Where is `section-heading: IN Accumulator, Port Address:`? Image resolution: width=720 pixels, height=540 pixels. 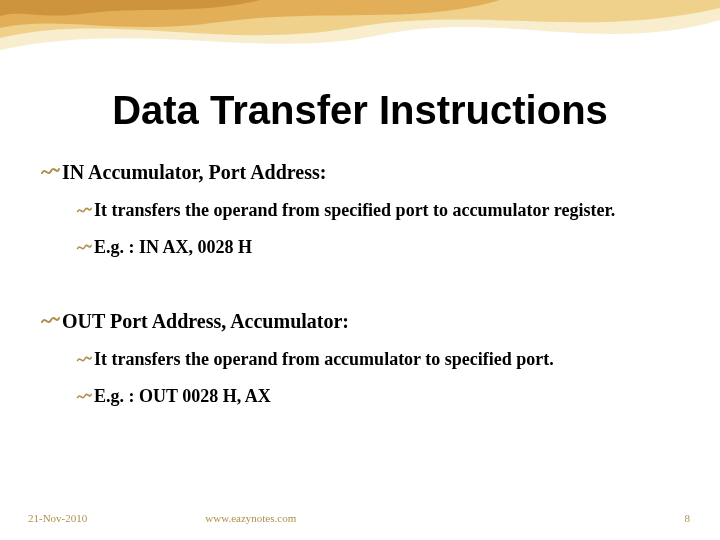 section-heading: IN Accumulator, Port Address: is located at coordinates (360, 172).